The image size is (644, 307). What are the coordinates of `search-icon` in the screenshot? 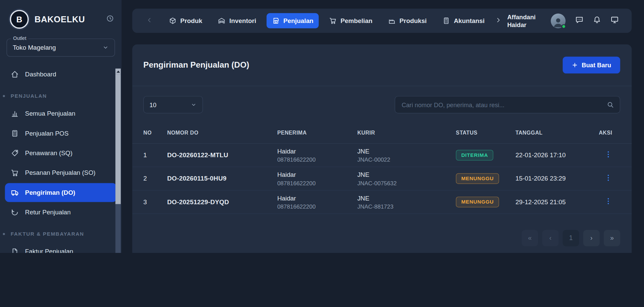 It's located at (611, 105).